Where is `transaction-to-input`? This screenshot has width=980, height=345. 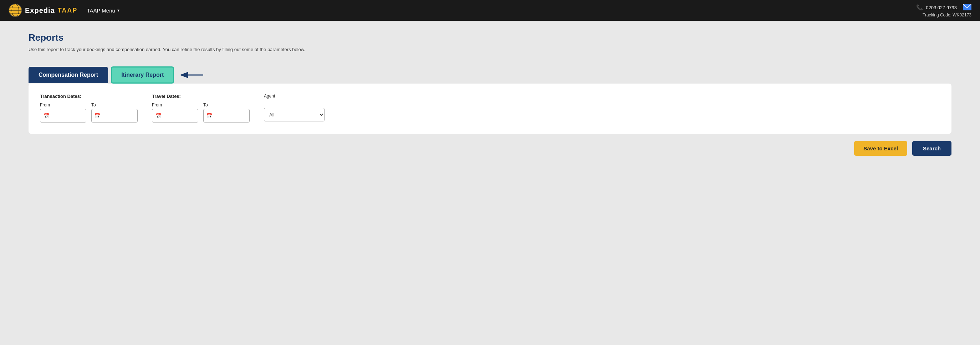
transaction-to-input is located at coordinates (119, 116).